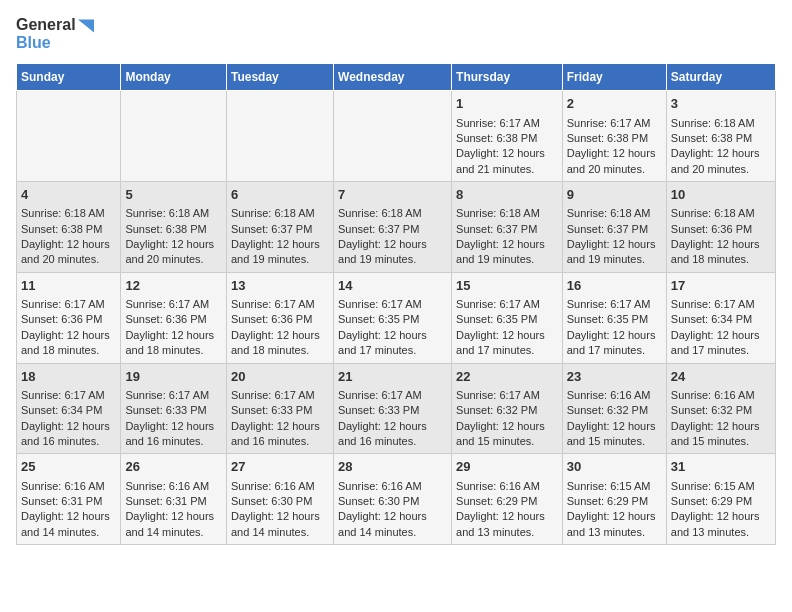 The image size is (792, 612). I want to click on day-number: 21, so click(392, 377).